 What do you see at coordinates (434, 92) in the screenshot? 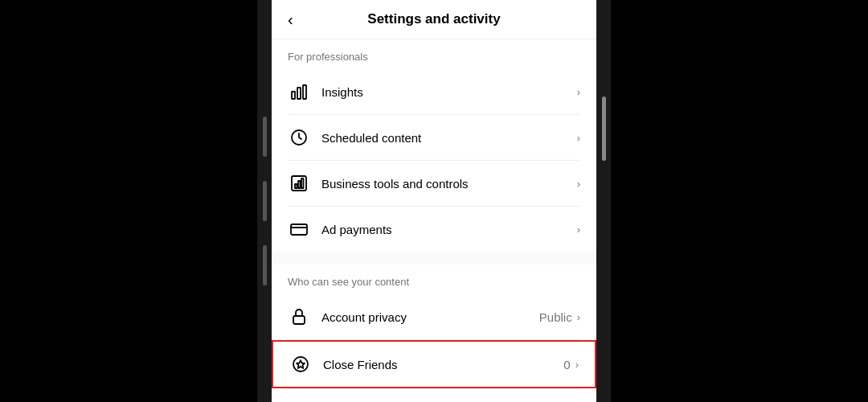
I see `menu-item-insights: Insights ›` at bounding box center [434, 92].